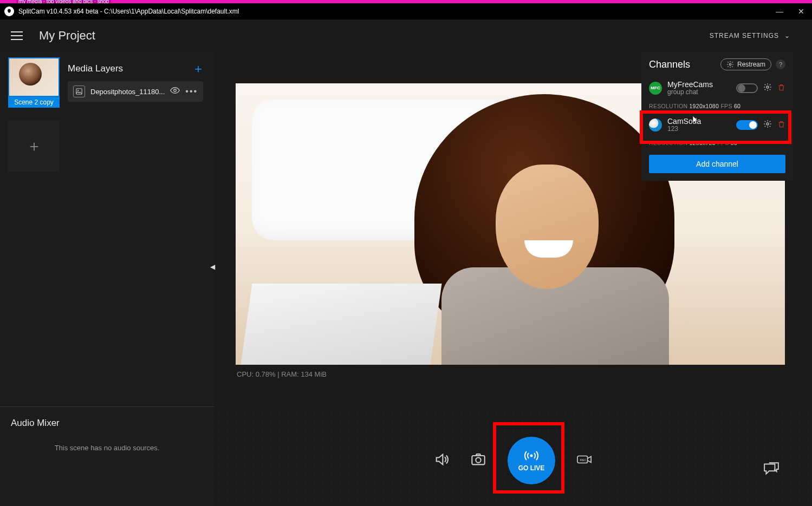 The image size is (812, 506). Describe the element at coordinates (583, 460) in the screenshot. I see `svg-text: REC` at that location.